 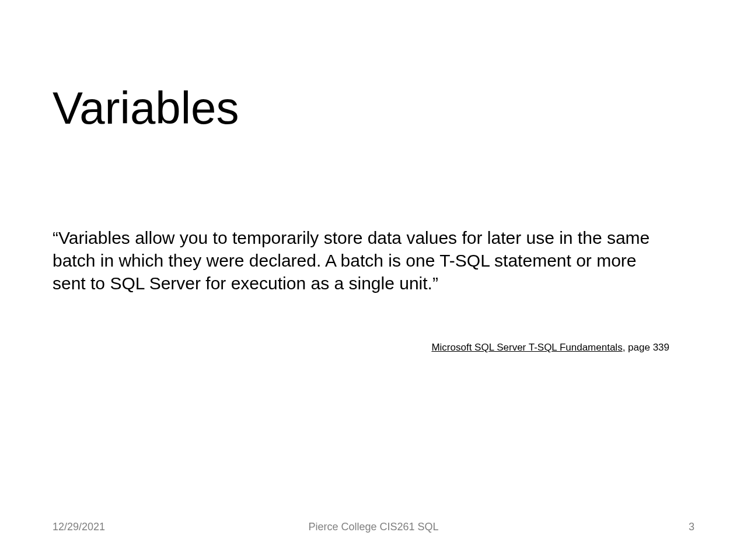 I want to click on footer-center: Pierce College CIS261 SQL, so click(x=374, y=527).